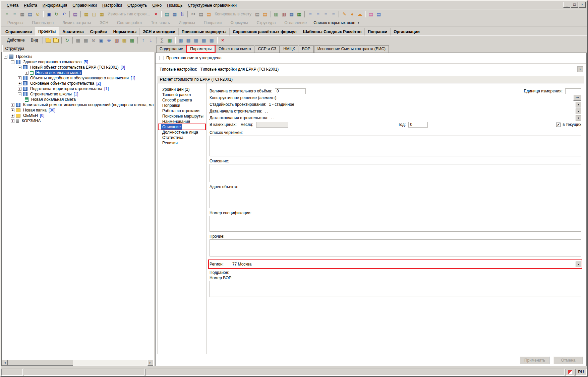  I want to click on outline-level-1-icon: ≡, so click(310, 14).